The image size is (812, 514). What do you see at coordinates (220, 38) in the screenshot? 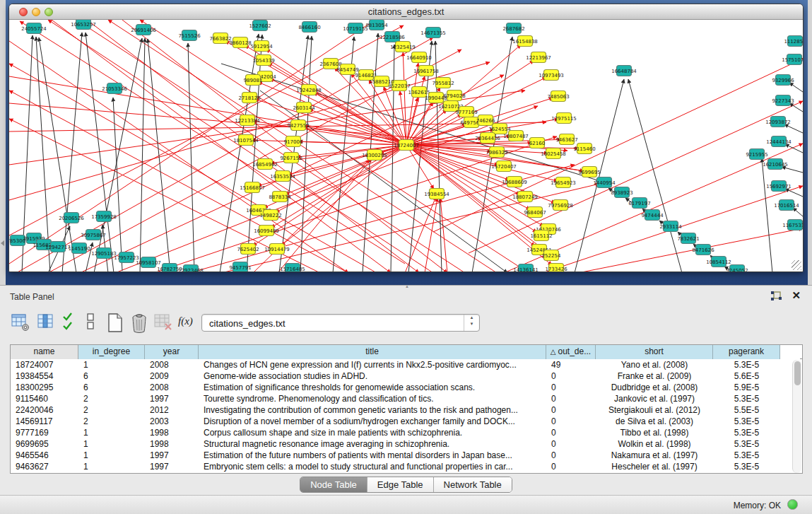
I see `graph-node: 7663822` at bounding box center [220, 38].